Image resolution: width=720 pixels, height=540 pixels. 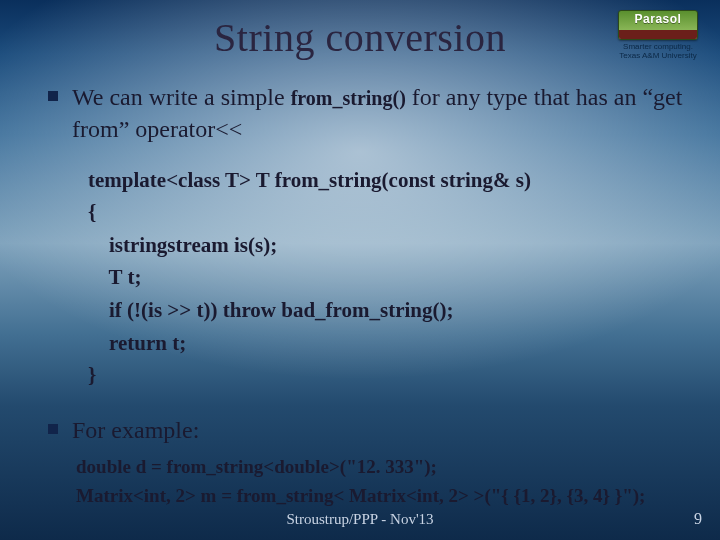 What do you see at coordinates (348, 98) in the screenshot?
I see `code-inline: from_string()` at bounding box center [348, 98].